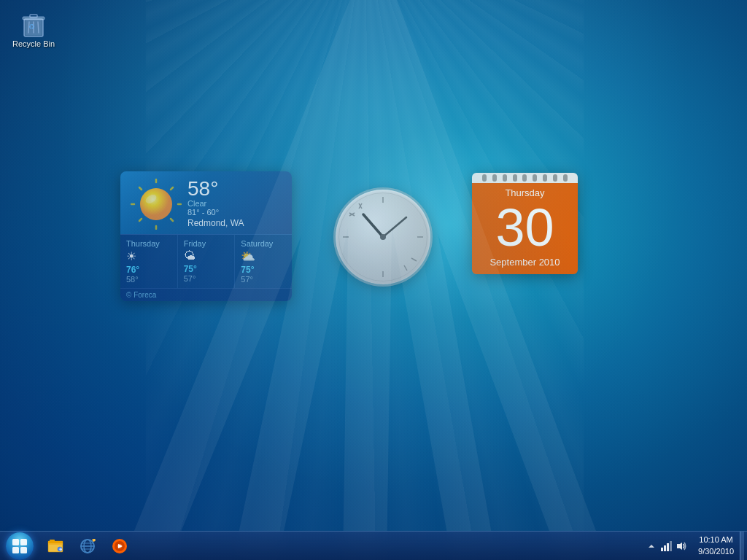 This screenshot has height=560, width=747. What do you see at coordinates (263, 261) in the screenshot?
I see `forecast-saturday: Saturday ⛅ 75° 57°` at bounding box center [263, 261].